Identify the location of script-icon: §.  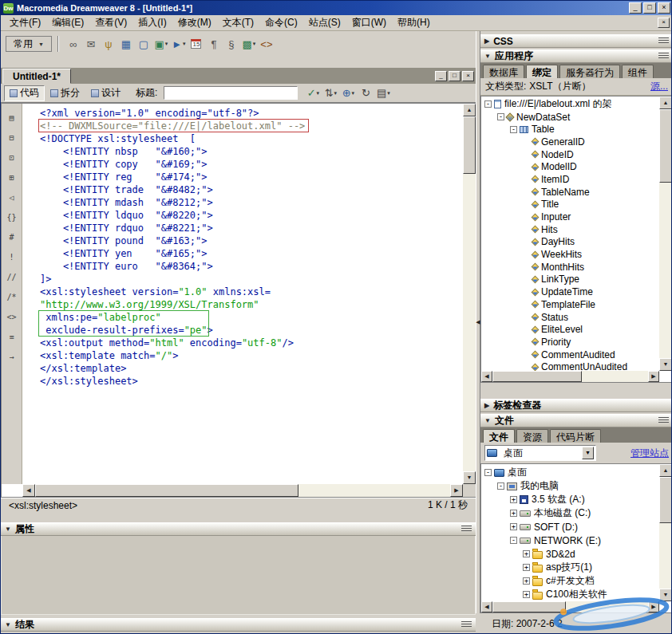
(231, 44).